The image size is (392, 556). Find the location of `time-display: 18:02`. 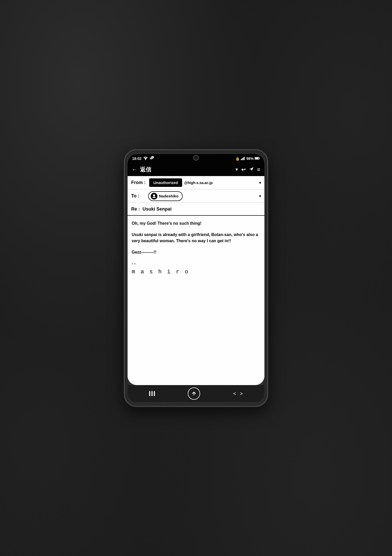

time-display: 18:02 is located at coordinates (137, 159).